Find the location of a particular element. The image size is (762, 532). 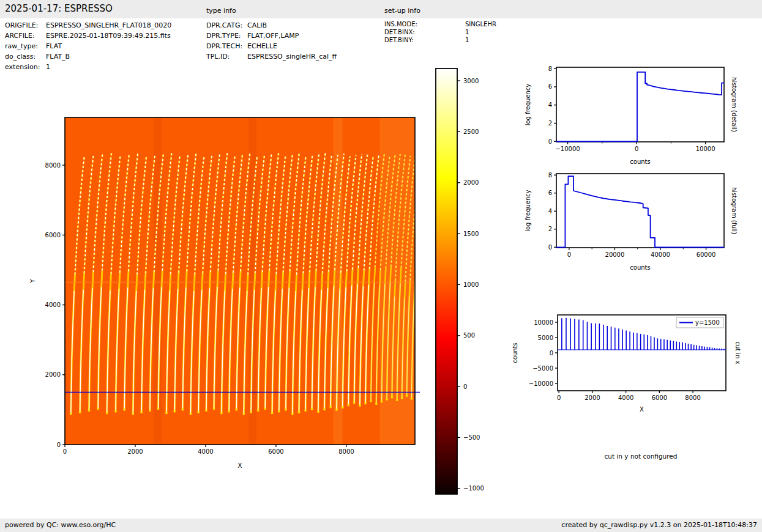

colorbar-tick-label: 500 is located at coordinates (469, 335).